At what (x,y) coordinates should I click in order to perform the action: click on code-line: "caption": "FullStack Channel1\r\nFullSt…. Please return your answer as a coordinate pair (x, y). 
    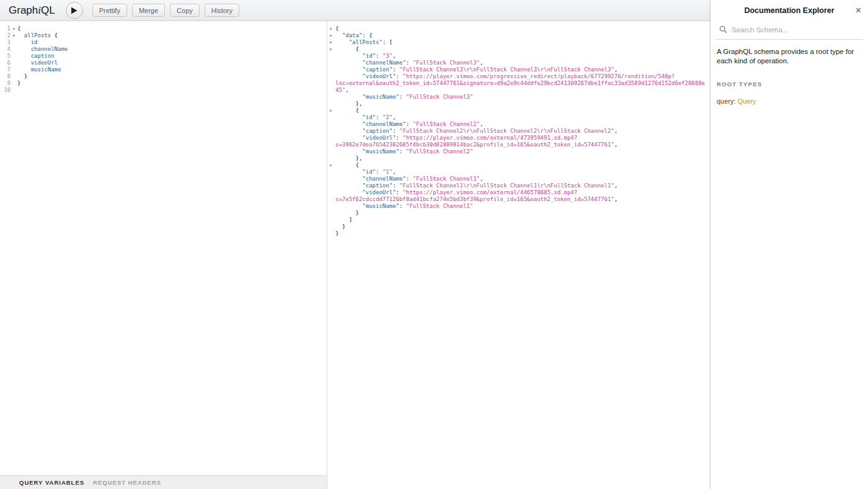
    Looking at the image, I should click on (517, 186).